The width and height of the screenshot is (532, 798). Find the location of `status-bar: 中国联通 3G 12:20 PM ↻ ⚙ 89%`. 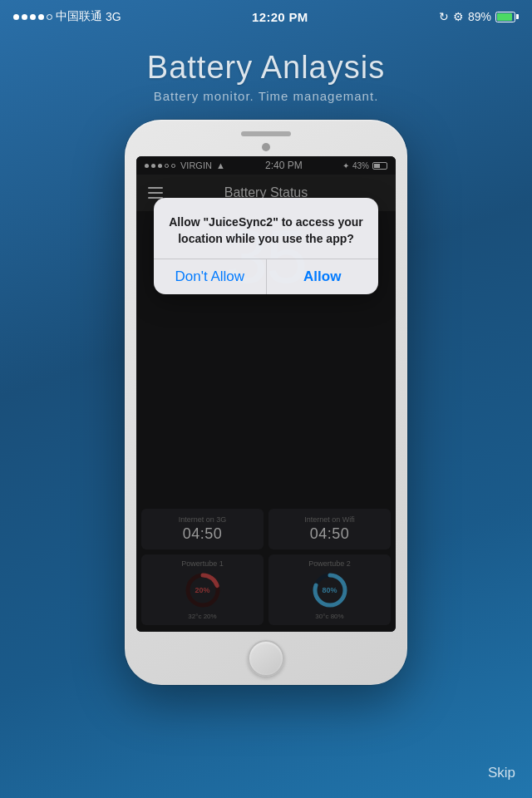

status-bar: 中国联通 3G 12:20 PM ↻ ⚙ 89% is located at coordinates (266, 17).